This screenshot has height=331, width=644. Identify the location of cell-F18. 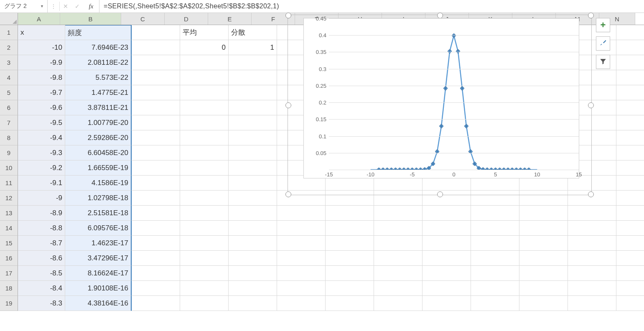
(301, 288).